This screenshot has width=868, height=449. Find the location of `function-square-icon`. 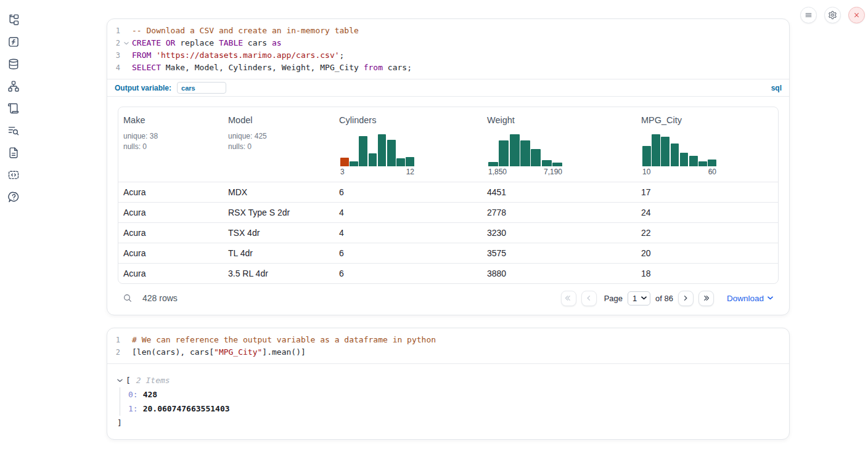

function-square-icon is located at coordinates (14, 42).